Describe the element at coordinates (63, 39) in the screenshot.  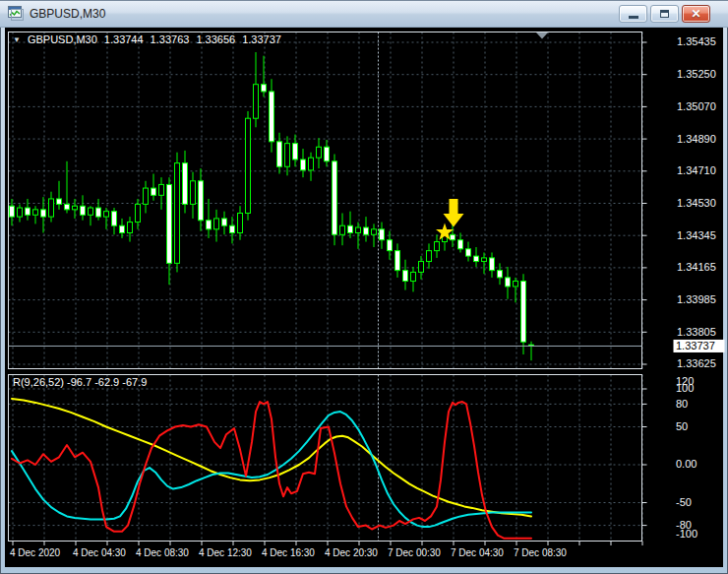
I see `header-symbol: GBPUSD,M30` at that location.